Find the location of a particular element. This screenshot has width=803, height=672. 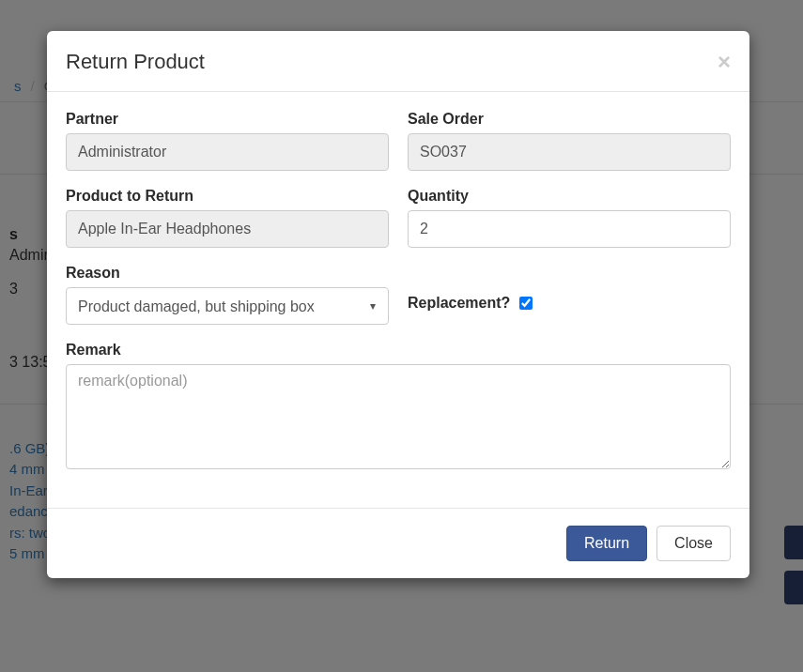

quantity-label: Quantity is located at coordinates (569, 196).